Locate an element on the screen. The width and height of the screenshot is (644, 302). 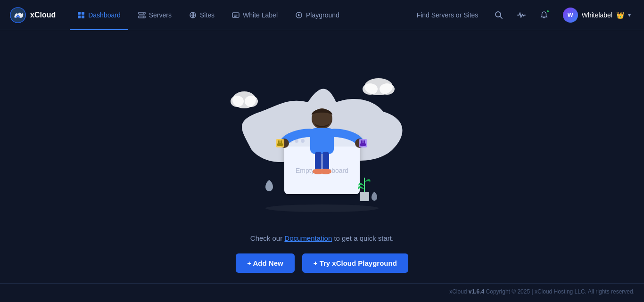
chevron-down-icon: ▾ is located at coordinates (629, 15).